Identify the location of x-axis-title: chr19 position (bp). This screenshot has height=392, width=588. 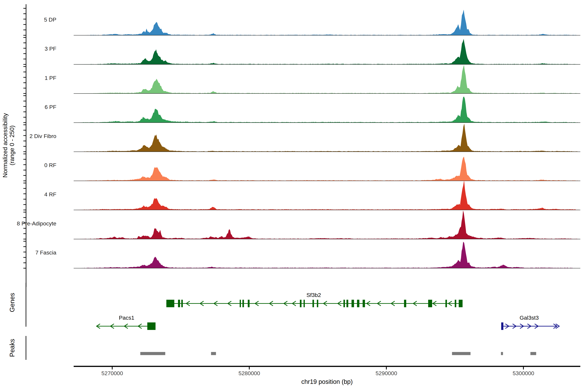
(327, 382).